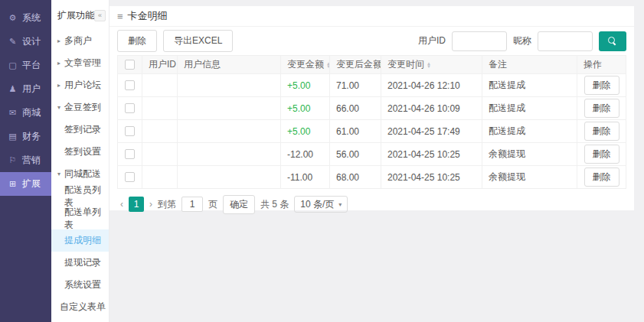 Image resolution: width=644 pixels, height=322 pixels. What do you see at coordinates (432, 65) in the screenshot?
I see `col-time: 变更时间▲▼` at bounding box center [432, 65].